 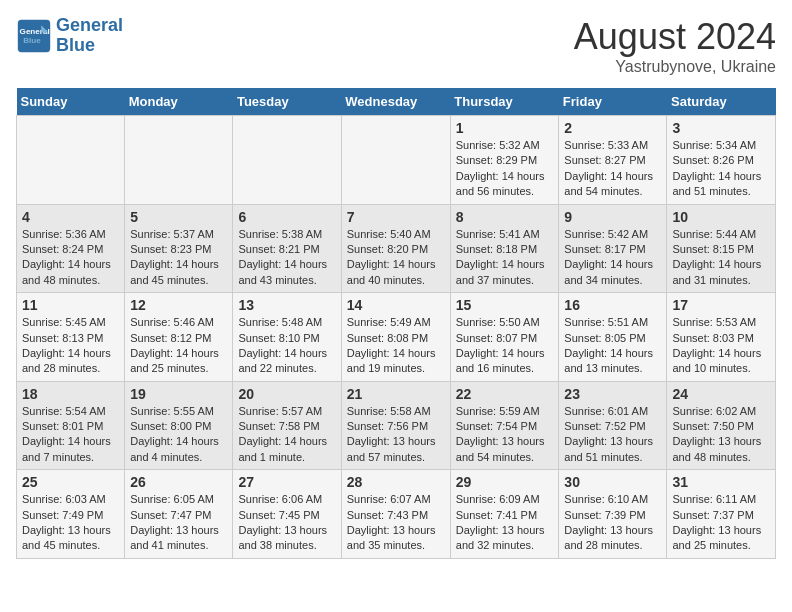 I want to click on day-number: 6, so click(x=286, y=217).